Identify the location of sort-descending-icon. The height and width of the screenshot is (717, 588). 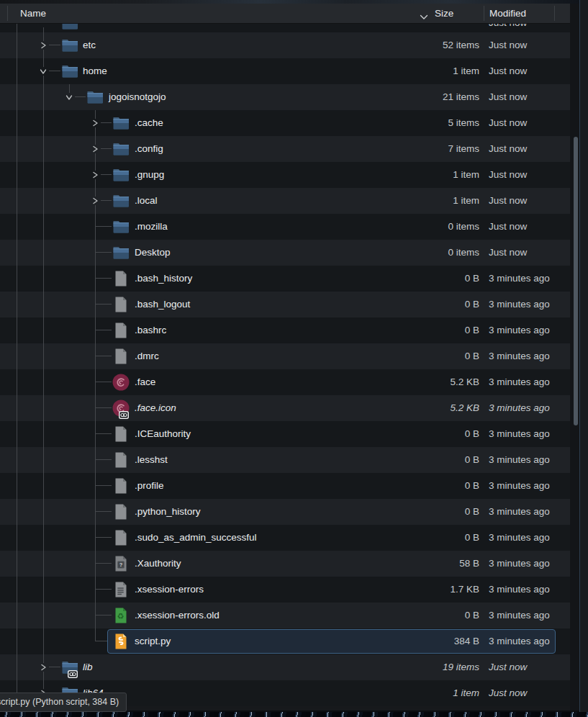
(424, 17).